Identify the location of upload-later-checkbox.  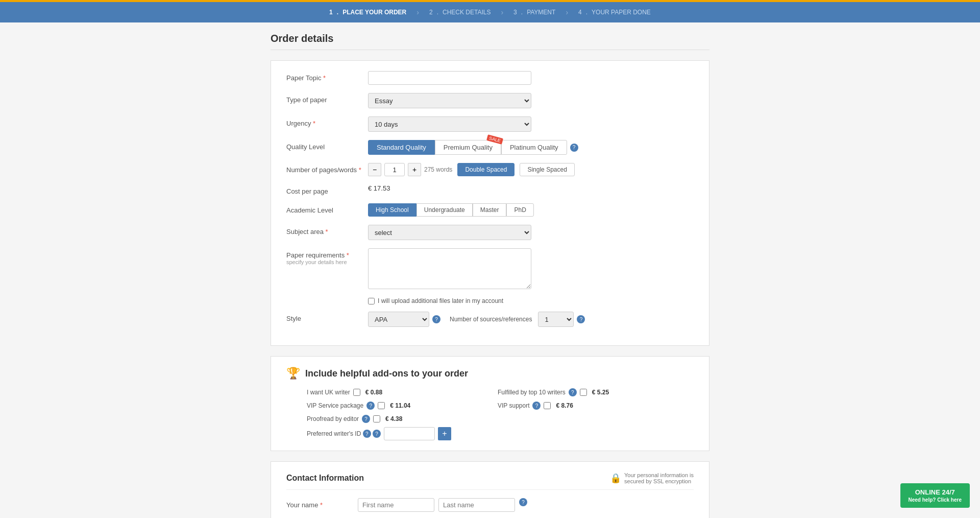
(372, 301).